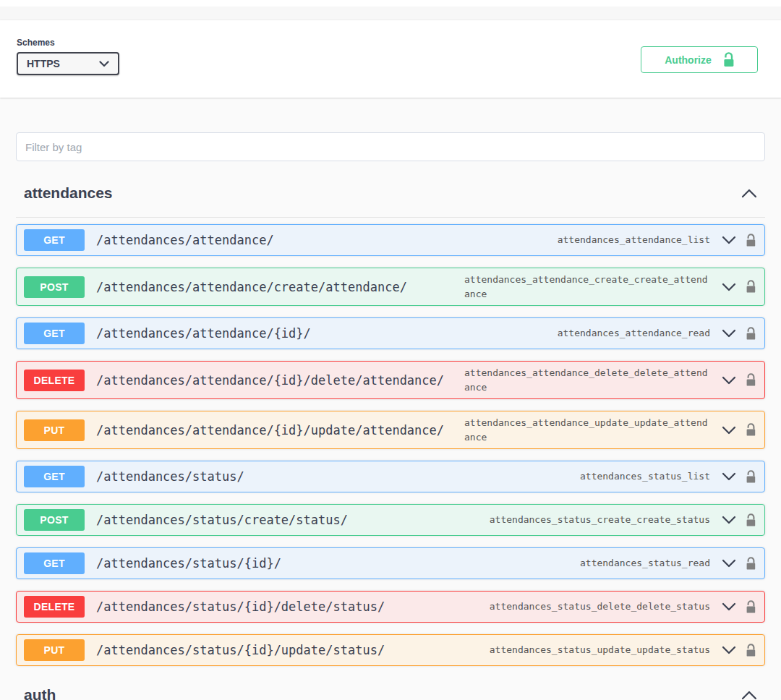  Describe the element at coordinates (645, 563) in the screenshot. I see `operation-id: attendances_status_read` at that location.